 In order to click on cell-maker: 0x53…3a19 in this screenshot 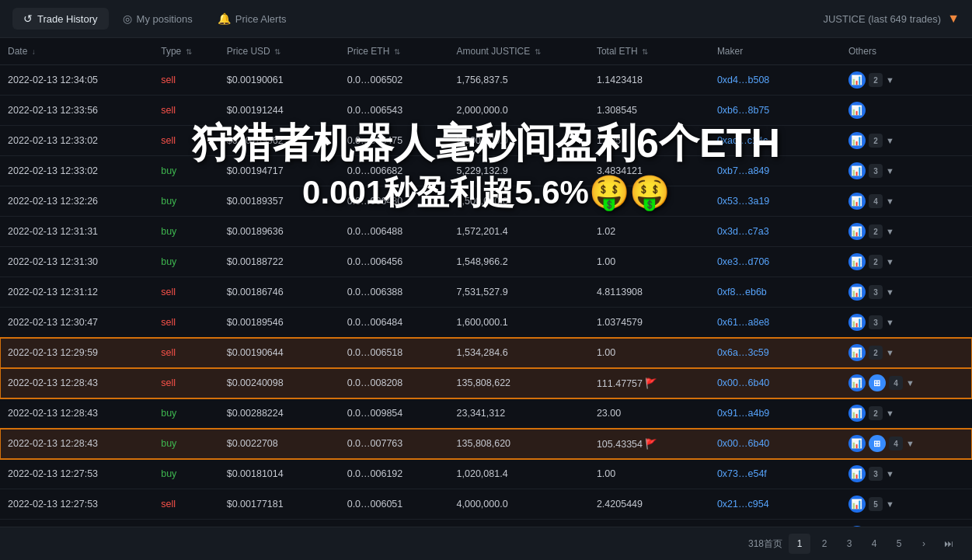, I will do `click(775, 202)`.